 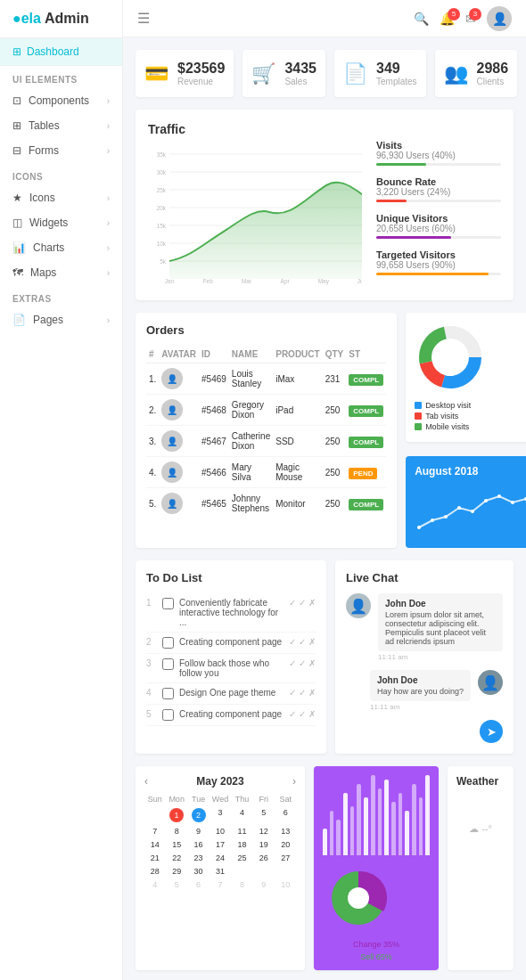 What do you see at coordinates (448, 19) in the screenshot?
I see `bell-icon: 🔔5` at bounding box center [448, 19].